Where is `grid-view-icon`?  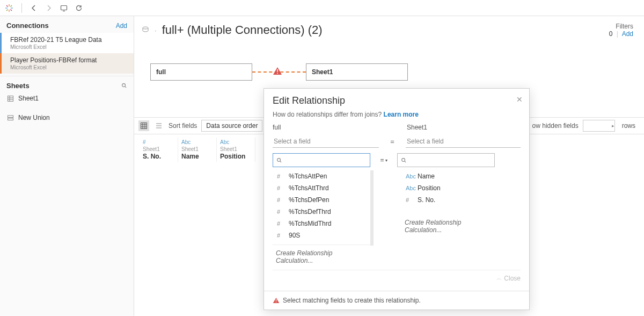 grid-view-icon is located at coordinates (144, 126).